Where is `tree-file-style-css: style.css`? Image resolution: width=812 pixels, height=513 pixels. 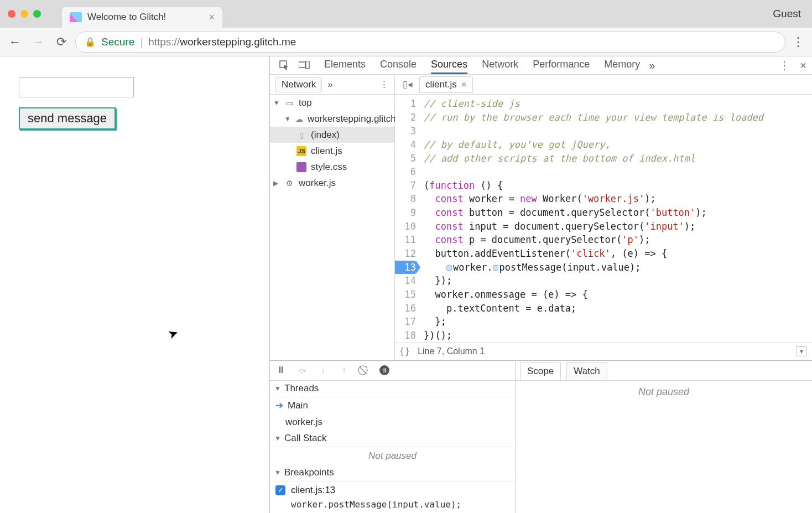 tree-file-style-css: style.css is located at coordinates (332, 167).